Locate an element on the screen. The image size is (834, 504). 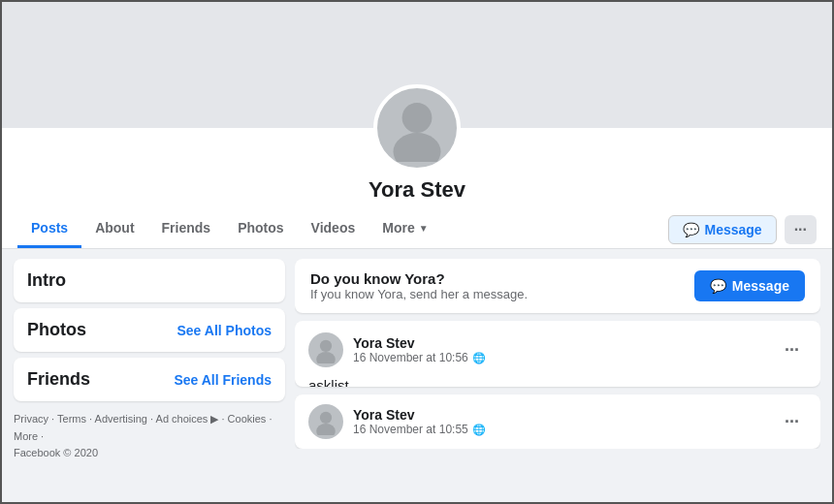
tab-photos: Photos is located at coordinates (260, 229).